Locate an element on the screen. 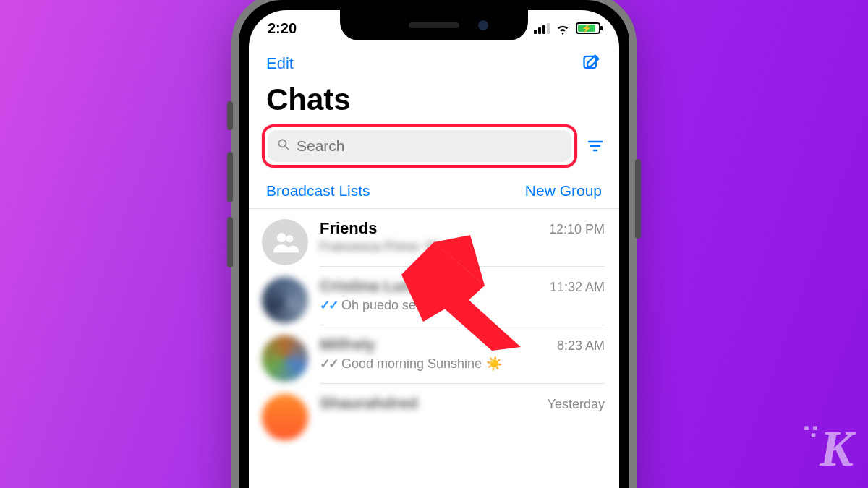  chat-time: 11:32 AM is located at coordinates (577, 288).